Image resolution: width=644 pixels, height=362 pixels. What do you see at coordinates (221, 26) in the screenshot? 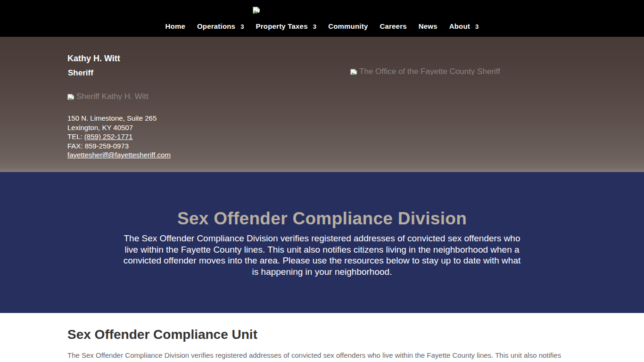
I see `nav-item-operations: Operations3` at bounding box center [221, 26].